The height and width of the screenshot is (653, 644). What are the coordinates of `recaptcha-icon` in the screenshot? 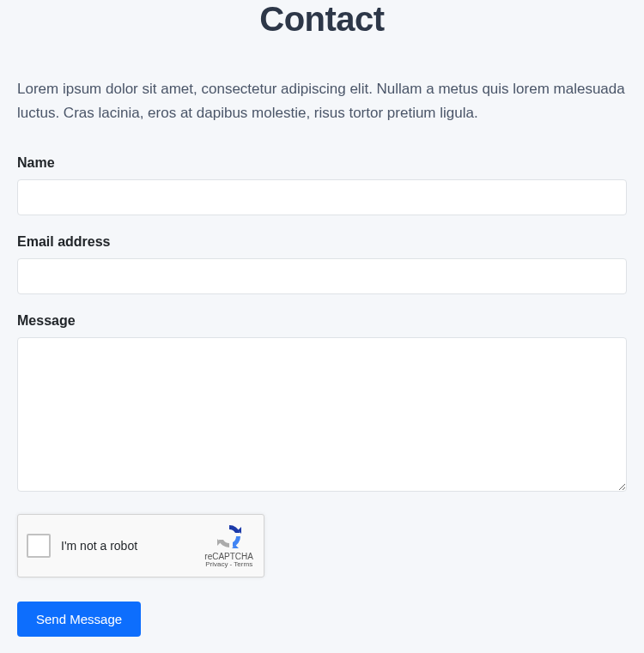 It's located at (229, 536).